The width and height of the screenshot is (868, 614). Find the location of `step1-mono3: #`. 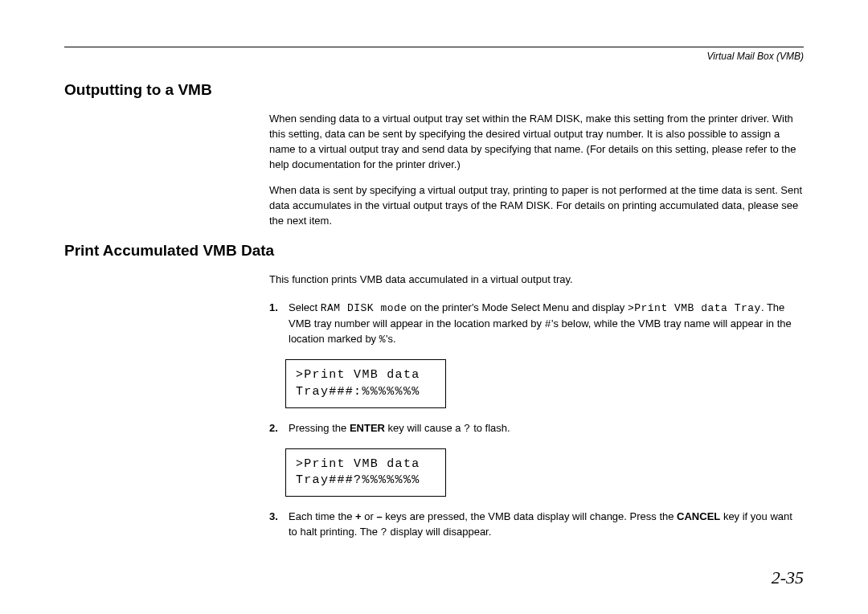

step1-mono3: # is located at coordinates (548, 325).